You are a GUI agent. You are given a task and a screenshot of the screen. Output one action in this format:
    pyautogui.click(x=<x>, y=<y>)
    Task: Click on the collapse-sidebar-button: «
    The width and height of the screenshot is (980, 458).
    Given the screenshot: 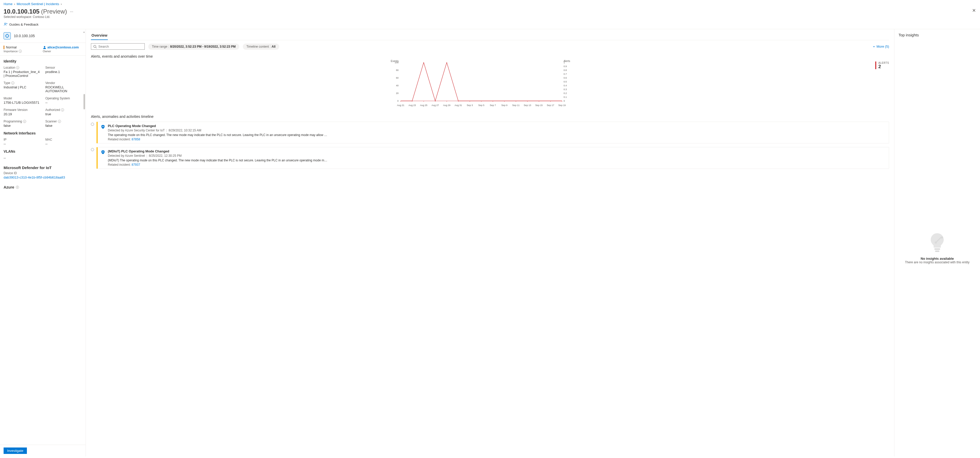 What is the action you would take?
    pyautogui.click(x=84, y=32)
    